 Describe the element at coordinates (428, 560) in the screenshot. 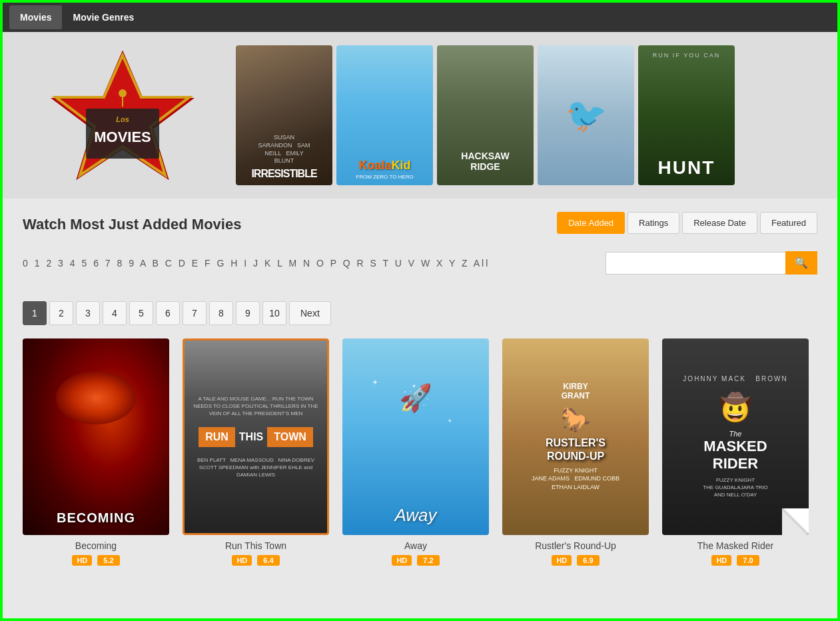

I see `badge-rating-away: 7.2` at that location.